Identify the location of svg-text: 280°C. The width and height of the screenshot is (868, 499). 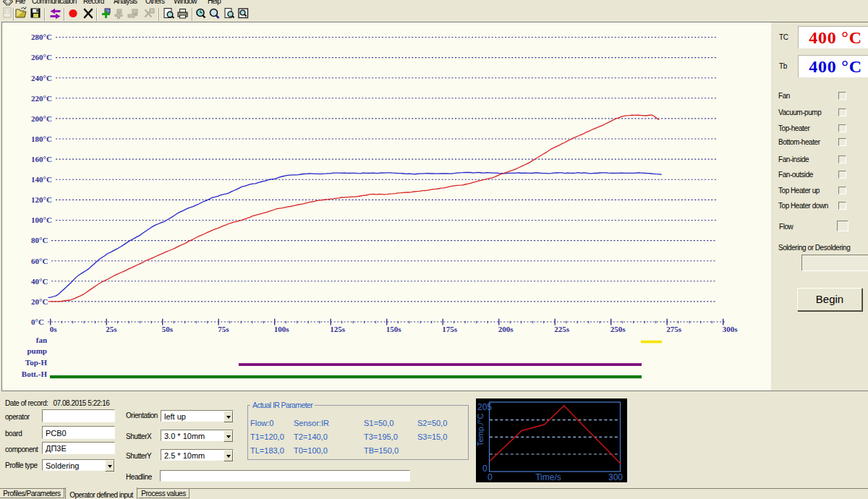
(42, 37).